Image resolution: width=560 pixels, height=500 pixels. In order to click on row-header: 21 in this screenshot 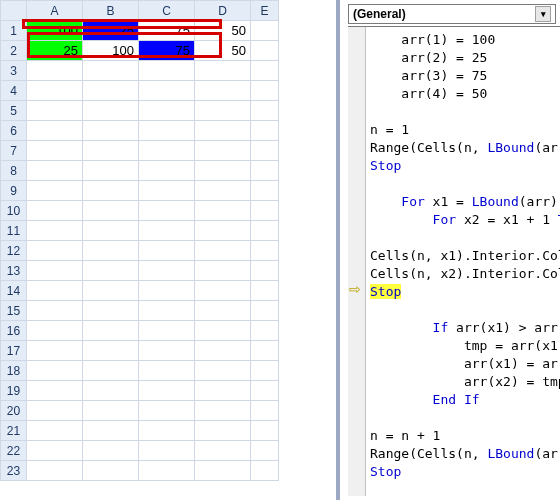, I will do `click(14, 431)`.